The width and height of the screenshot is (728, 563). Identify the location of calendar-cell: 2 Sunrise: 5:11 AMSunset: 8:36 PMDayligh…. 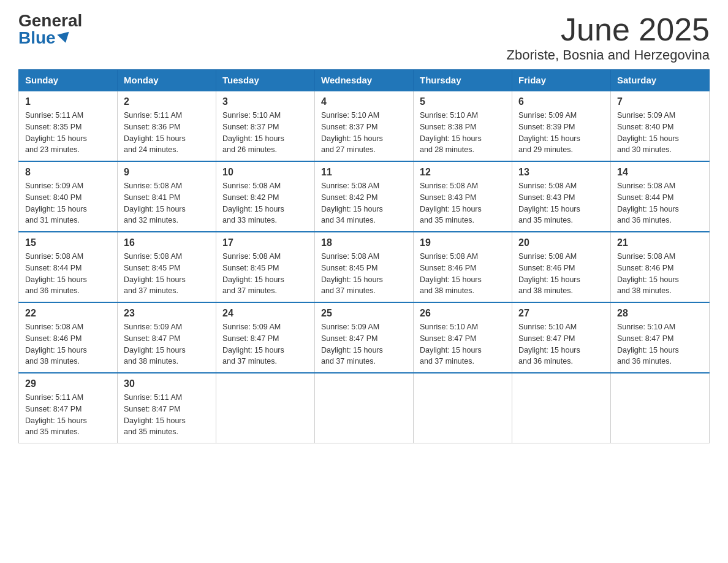
(167, 126).